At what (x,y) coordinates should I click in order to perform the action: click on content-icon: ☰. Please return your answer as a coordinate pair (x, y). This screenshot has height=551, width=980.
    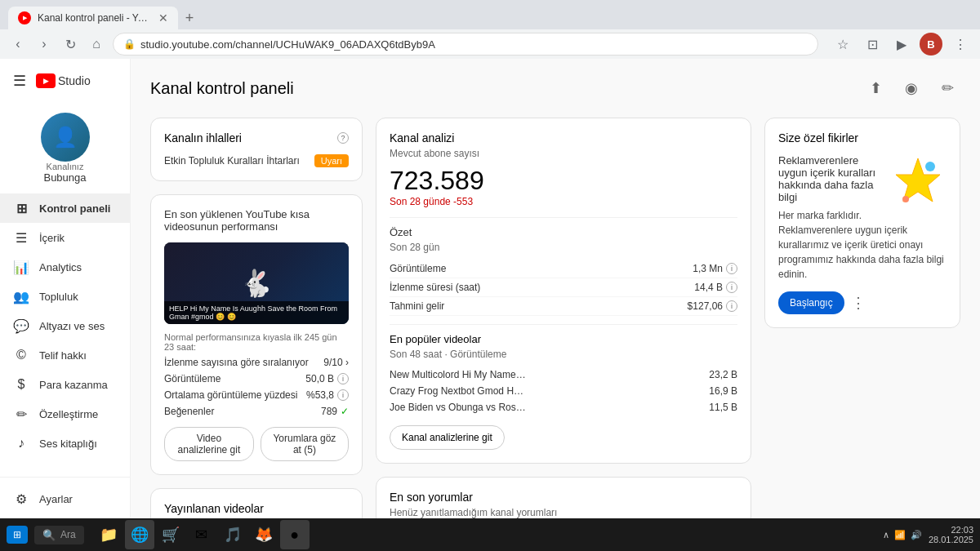
    Looking at the image, I should click on (21, 238).